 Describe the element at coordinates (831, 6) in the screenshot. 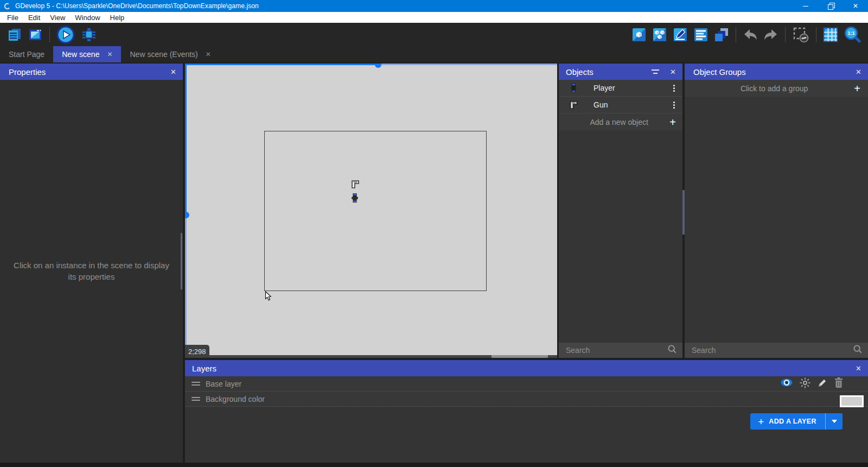

I see `window-controls: ✕` at that location.